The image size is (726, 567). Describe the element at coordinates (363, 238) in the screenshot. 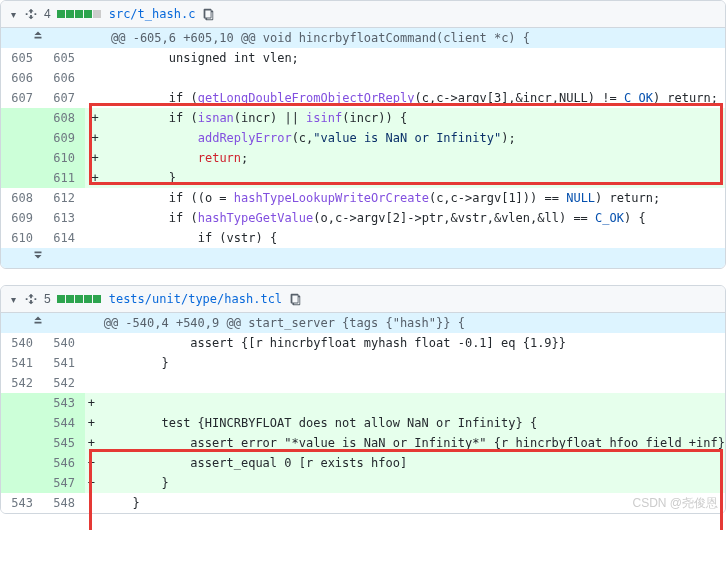

I see `diff-line: 610614 if (vstr) {` at that location.